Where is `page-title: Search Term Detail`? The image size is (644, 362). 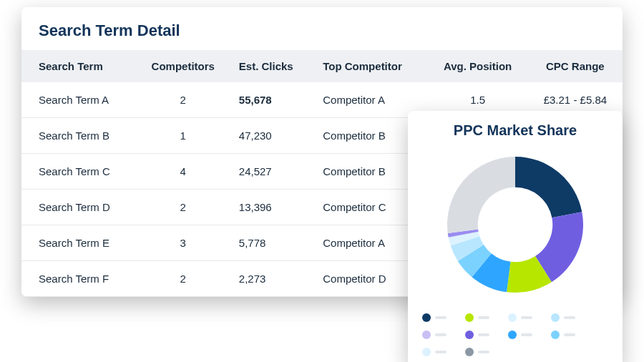
page-title: Search Term Detail is located at coordinates (322, 36).